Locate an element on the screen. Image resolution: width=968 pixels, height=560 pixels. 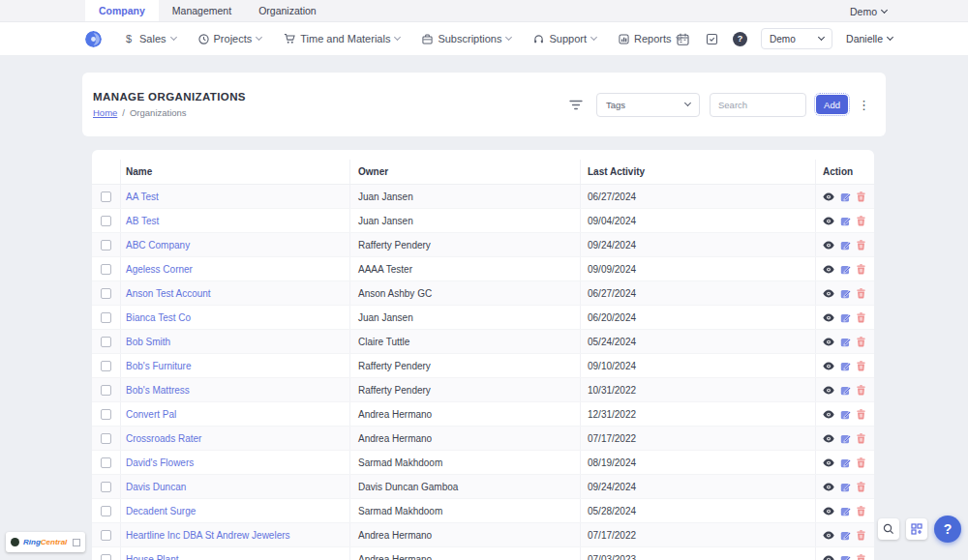
ringcentral-widget: RingCentral is located at coordinates (45, 542).